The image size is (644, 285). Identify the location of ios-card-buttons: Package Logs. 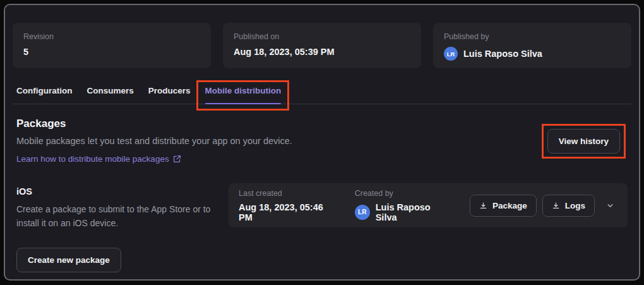
(544, 206).